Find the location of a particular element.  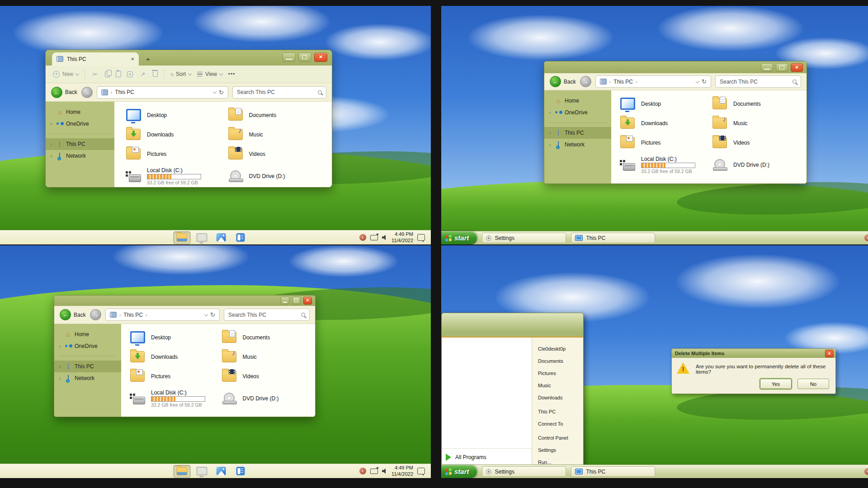

start-menu-item-control-panel: Control Panel is located at coordinates (558, 437).